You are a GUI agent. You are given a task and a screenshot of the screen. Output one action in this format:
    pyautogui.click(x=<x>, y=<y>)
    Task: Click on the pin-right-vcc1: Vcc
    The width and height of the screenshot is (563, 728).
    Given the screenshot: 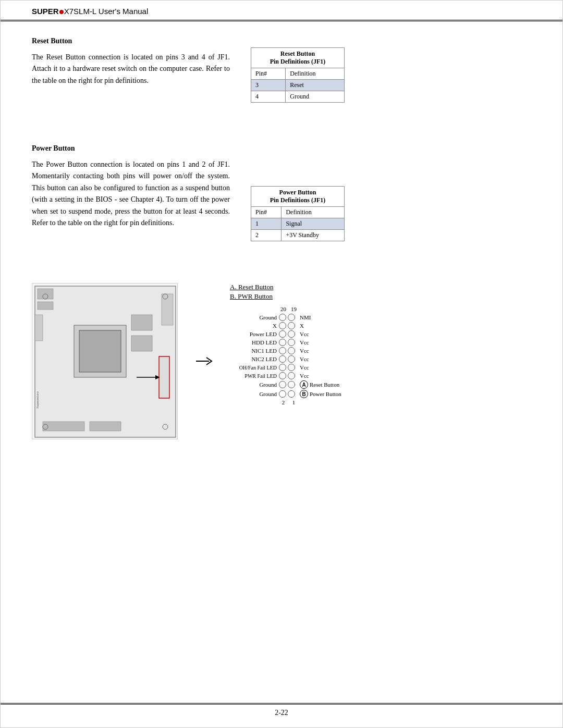 What is the action you would take?
    pyautogui.click(x=310, y=334)
    